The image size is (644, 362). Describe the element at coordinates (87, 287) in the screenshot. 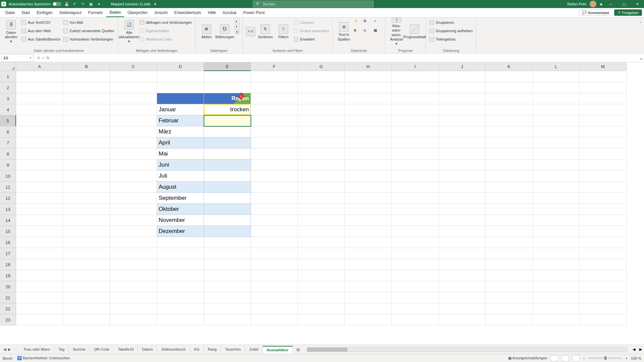

I see `cell-B20` at that location.